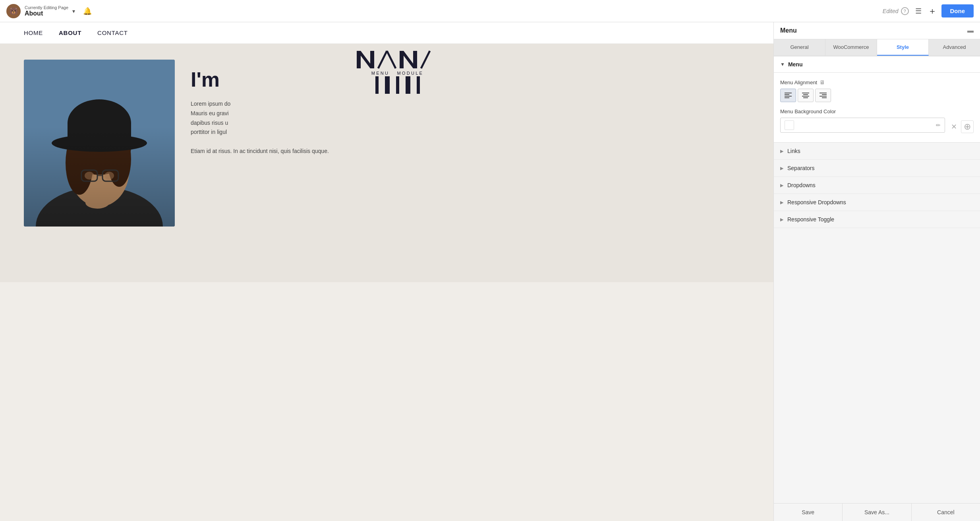 Image resolution: width=980 pixels, height=521 pixels. Describe the element at coordinates (14, 11) in the screenshot. I see `site-logo: 🐻` at that location.